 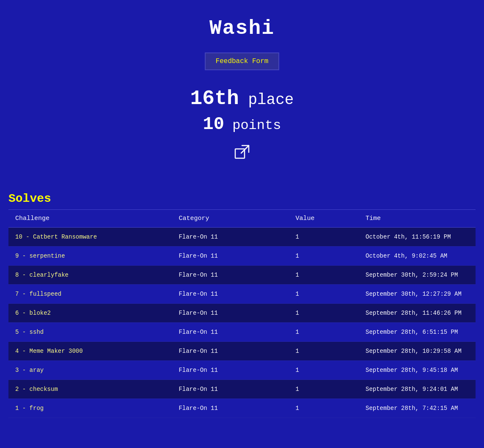 What do you see at coordinates (271, 100) in the screenshot?
I see `place-label: place` at bounding box center [271, 100].